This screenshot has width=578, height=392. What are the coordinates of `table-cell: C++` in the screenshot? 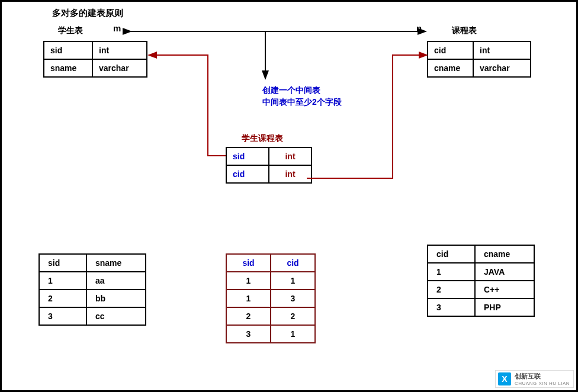 It's located at (505, 290).